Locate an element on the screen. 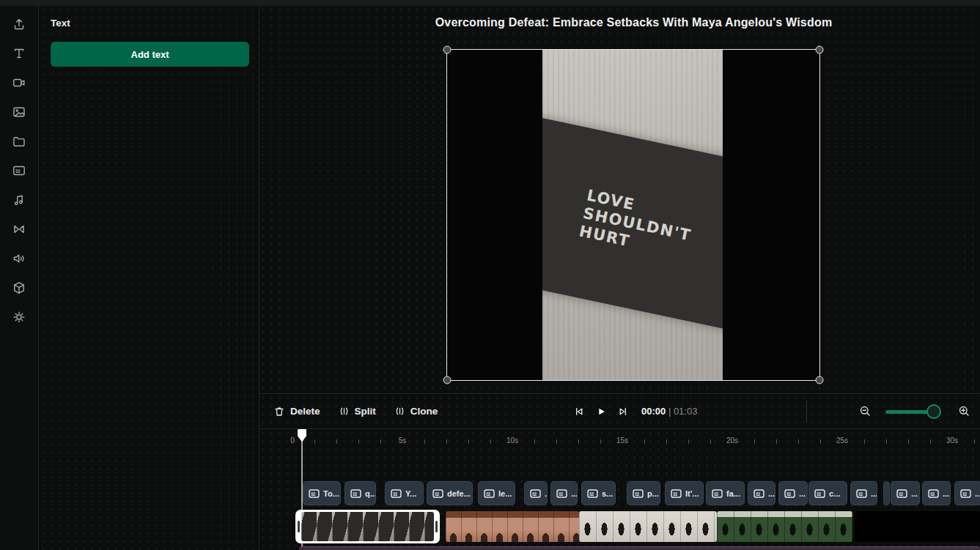 This screenshot has height=550, width=980. text-clip: p... is located at coordinates (644, 494).